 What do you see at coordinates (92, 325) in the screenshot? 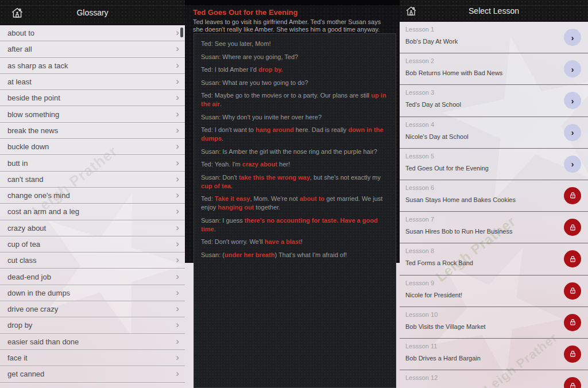
I see `glossary-list-item: drop by›` at bounding box center [92, 325].